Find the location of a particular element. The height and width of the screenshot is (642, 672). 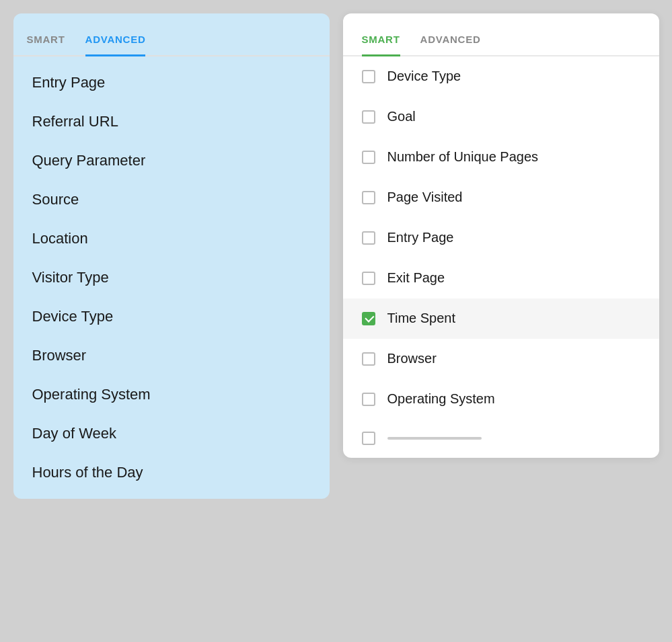

left-tab-smart: SMART is located at coordinates (46, 42).